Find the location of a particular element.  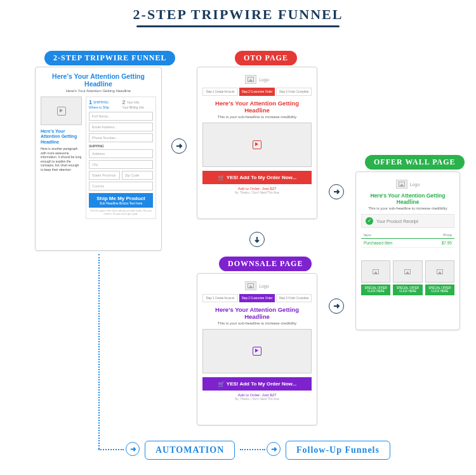

offerwall-sub: This is your sub-headline to increase cr… is located at coordinates (407, 208).